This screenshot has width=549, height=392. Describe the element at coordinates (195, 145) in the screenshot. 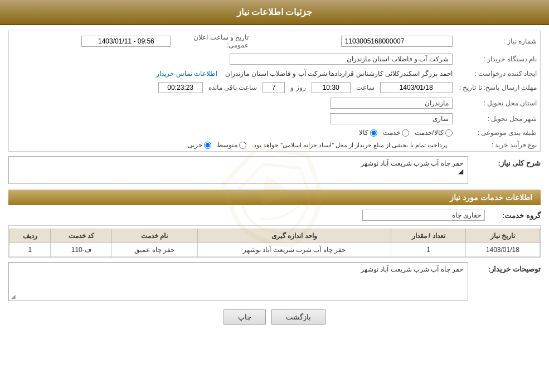

I see `radio-jozi-label: جزیی` at that location.